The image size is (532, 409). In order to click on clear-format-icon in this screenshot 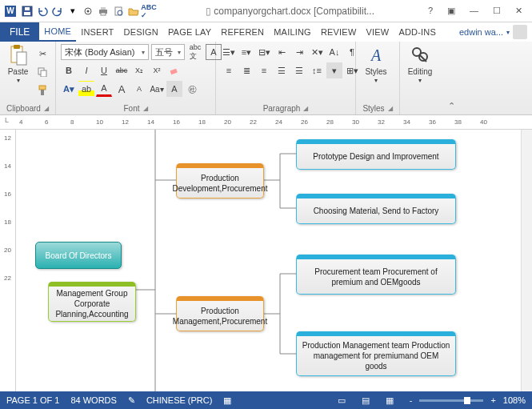, I will do `click(174, 70)`.